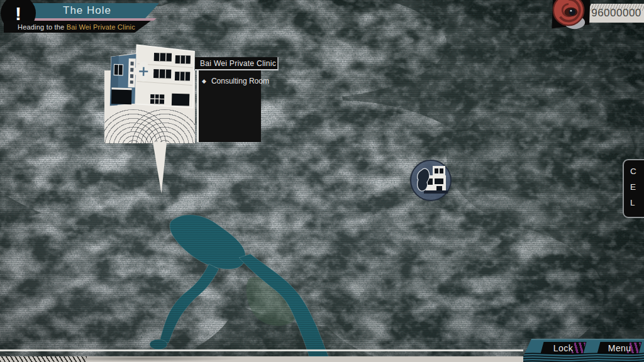 This screenshot has height=362, width=644. What do you see at coordinates (91, 11) in the screenshot?
I see `area-title-banner: The Hole` at bounding box center [91, 11].